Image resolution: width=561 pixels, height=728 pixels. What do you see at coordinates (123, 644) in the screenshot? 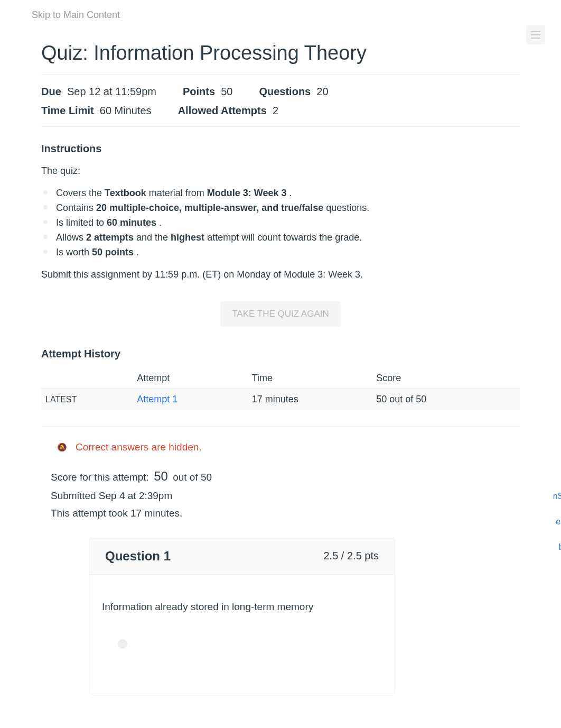
I see `answer-radio-icon` at bounding box center [123, 644].